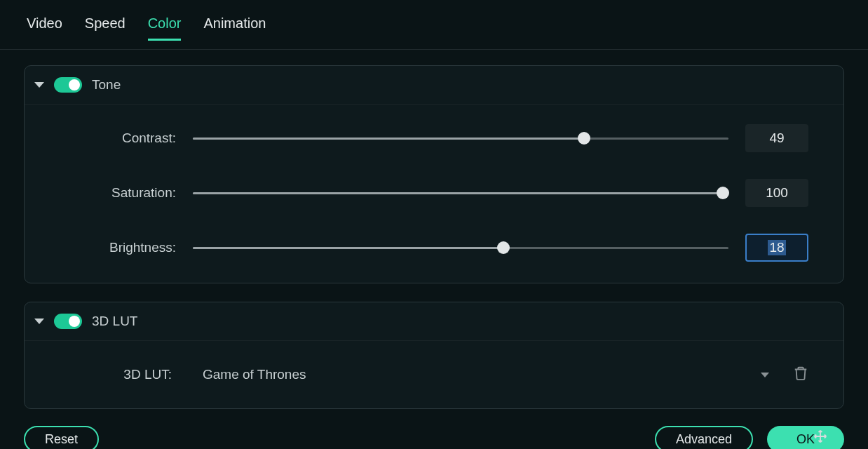 This screenshot has height=449, width=868. Describe the element at coordinates (434, 193) in the screenshot. I see `saturation-row: Saturation: 100` at that location.